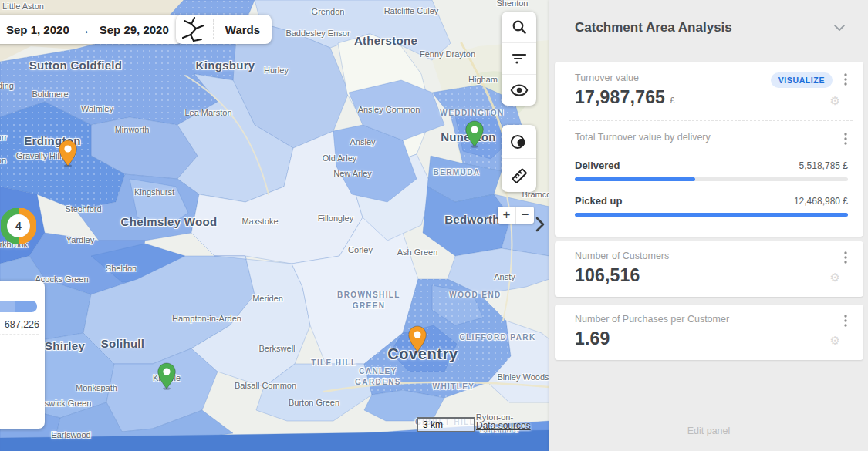 The width and height of the screenshot is (868, 451). What do you see at coordinates (802, 80) in the screenshot?
I see `visualize-button: VISUALIZE` at bounding box center [802, 80].